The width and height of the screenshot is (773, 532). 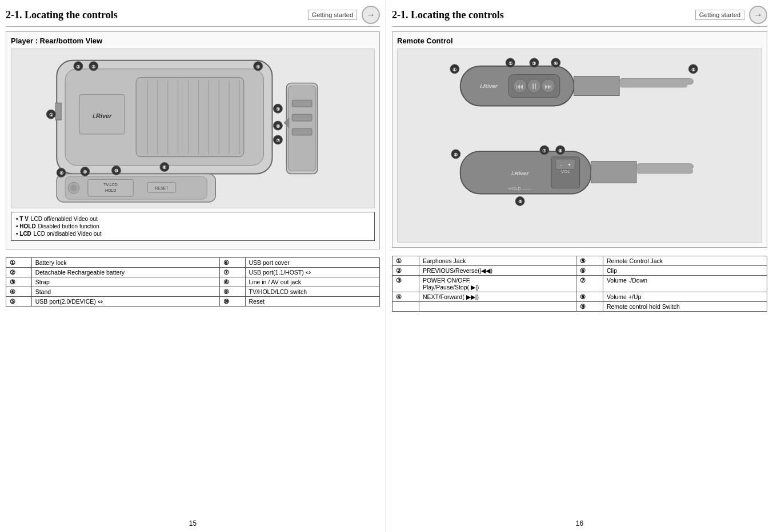 What do you see at coordinates (62, 15) in the screenshot?
I see `left-page-title: 2-1. Locating the controls` at bounding box center [62, 15].